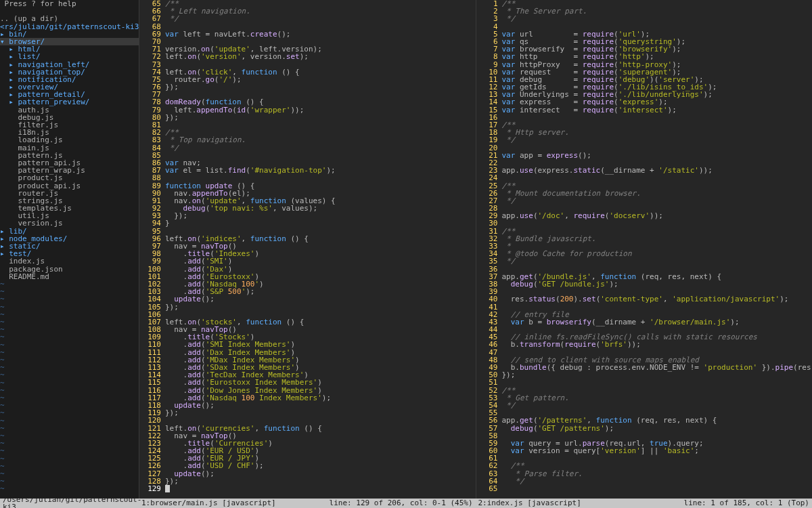  What do you see at coordinates (644, 118) in the screenshot?
I see `code-line: 16` at bounding box center [644, 118].